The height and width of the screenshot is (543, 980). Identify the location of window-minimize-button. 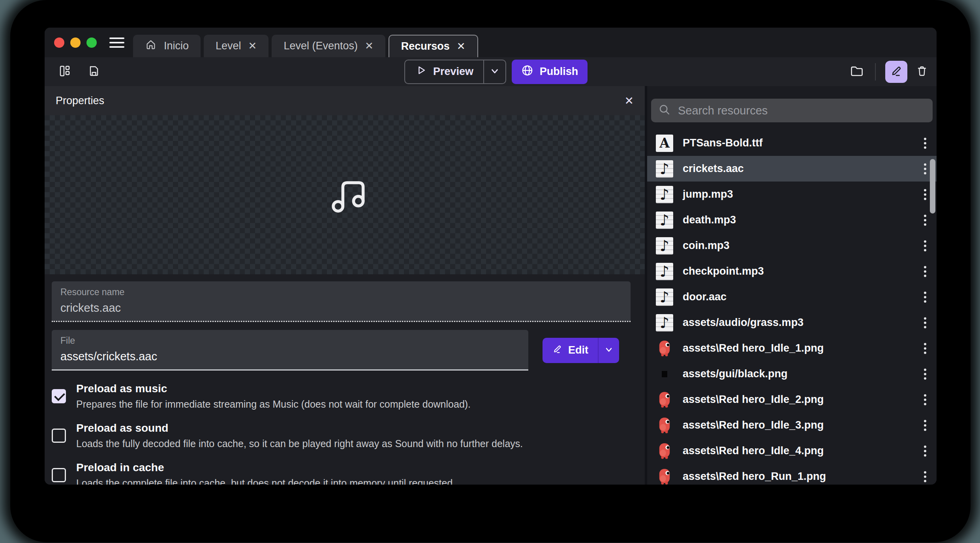
(75, 43).